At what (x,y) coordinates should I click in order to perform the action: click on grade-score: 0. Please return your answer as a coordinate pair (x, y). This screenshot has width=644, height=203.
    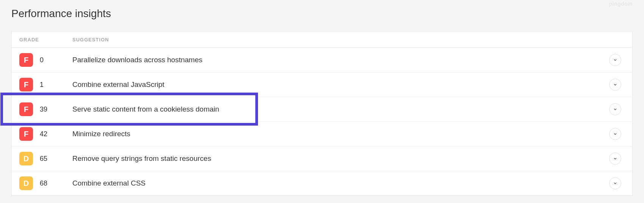
    Looking at the image, I should click on (42, 60).